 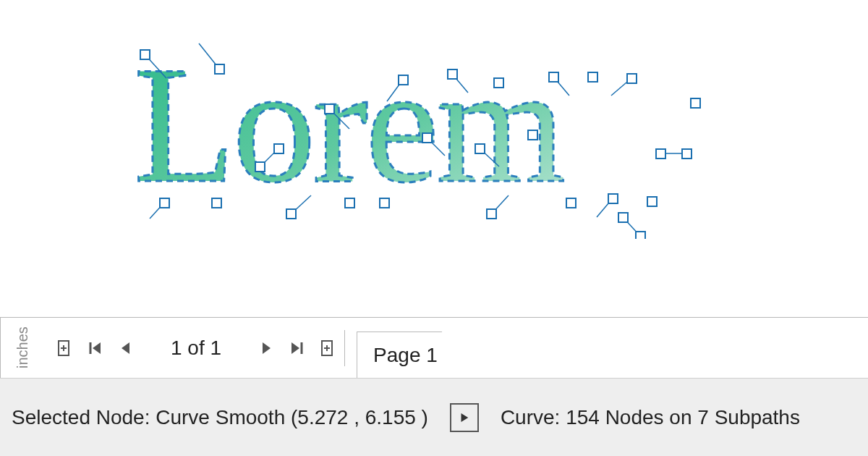 What do you see at coordinates (196, 348) in the screenshot?
I see `page-count-label: 1 of 1` at bounding box center [196, 348].